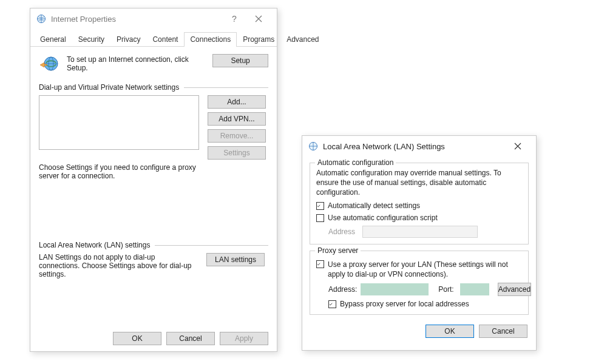  What do you see at coordinates (129, 39) in the screenshot?
I see `tab-privacy: Privacy` at bounding box center [129, 39].